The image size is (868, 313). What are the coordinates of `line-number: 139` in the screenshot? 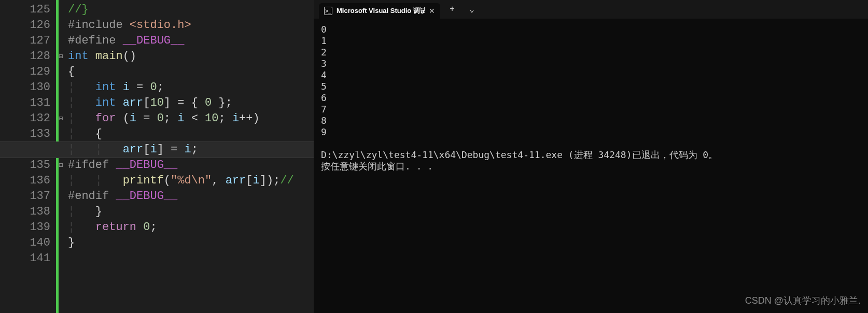 It's located at (25, 227).